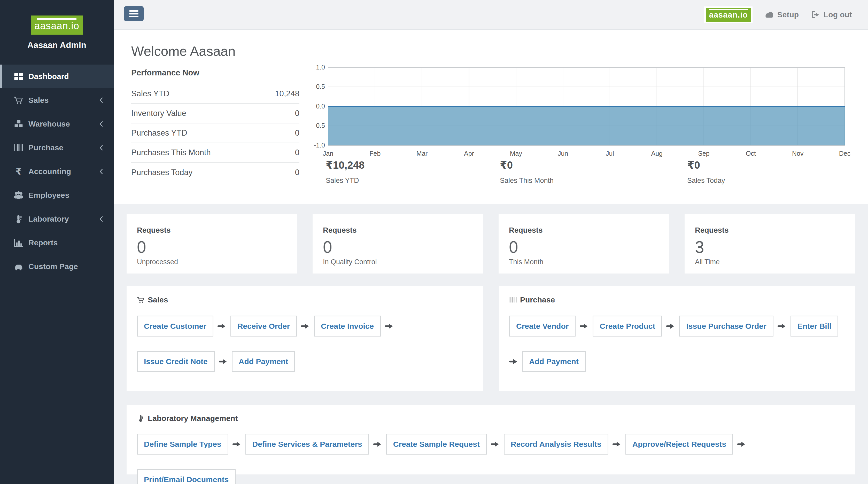  Describe the element at coordinates (57, 219) in the screenshot. I see `sidebar-item-laboratory: Laboratory` at that location.